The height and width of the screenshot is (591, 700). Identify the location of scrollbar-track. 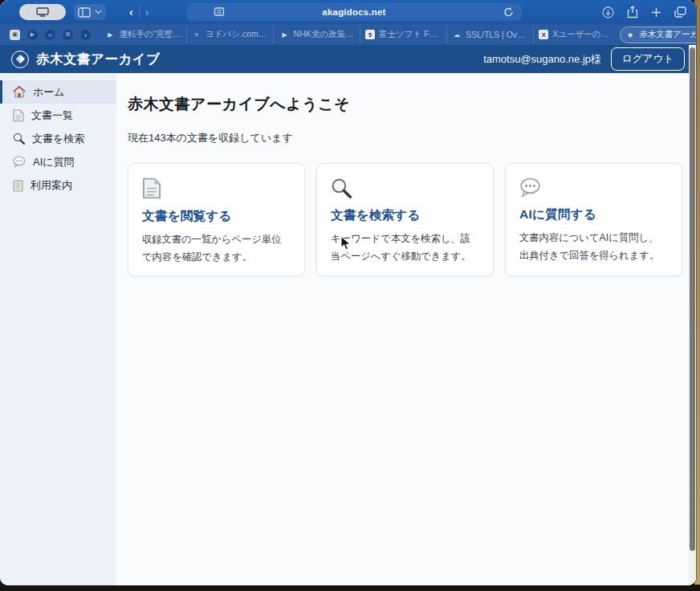
(692, 315).